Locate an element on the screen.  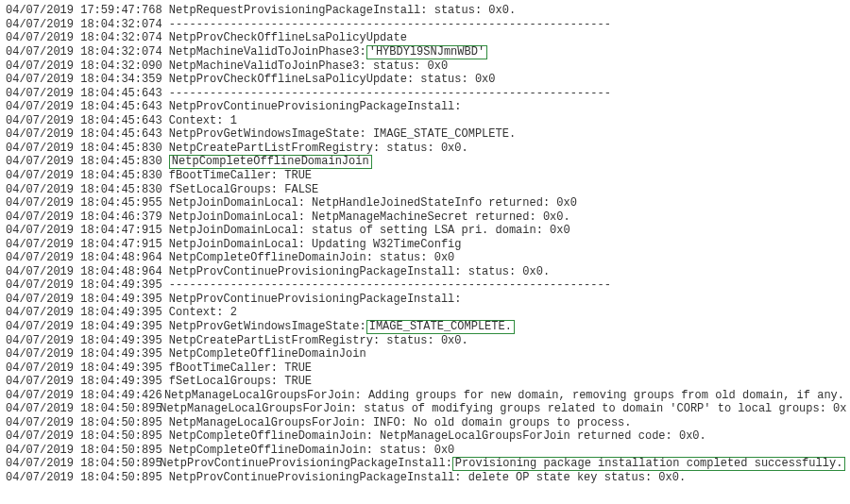
log-message: NetpJoinDomainLocal: Updating W32TimeCon… is located at coordinates (315, 245).